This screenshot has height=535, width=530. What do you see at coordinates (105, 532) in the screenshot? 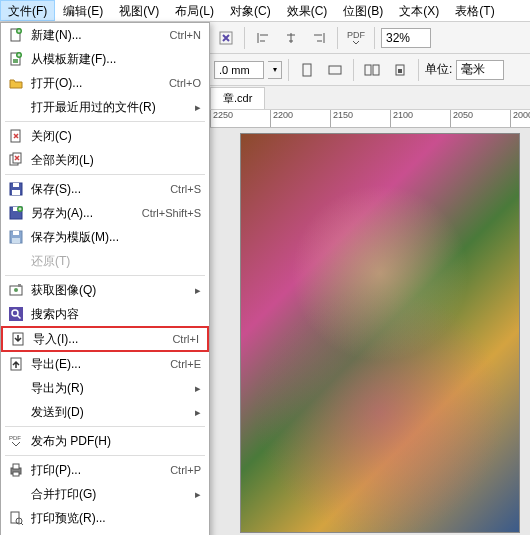
I see `menu-item: 收集用于输出(U)...` at bounding box center [105, 532].